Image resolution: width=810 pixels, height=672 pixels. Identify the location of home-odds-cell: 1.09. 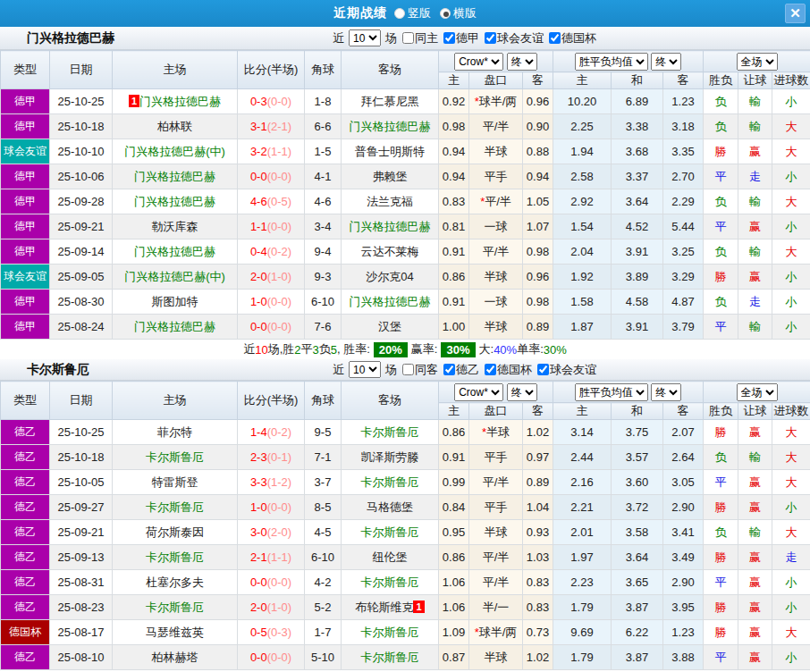
(454, 633).